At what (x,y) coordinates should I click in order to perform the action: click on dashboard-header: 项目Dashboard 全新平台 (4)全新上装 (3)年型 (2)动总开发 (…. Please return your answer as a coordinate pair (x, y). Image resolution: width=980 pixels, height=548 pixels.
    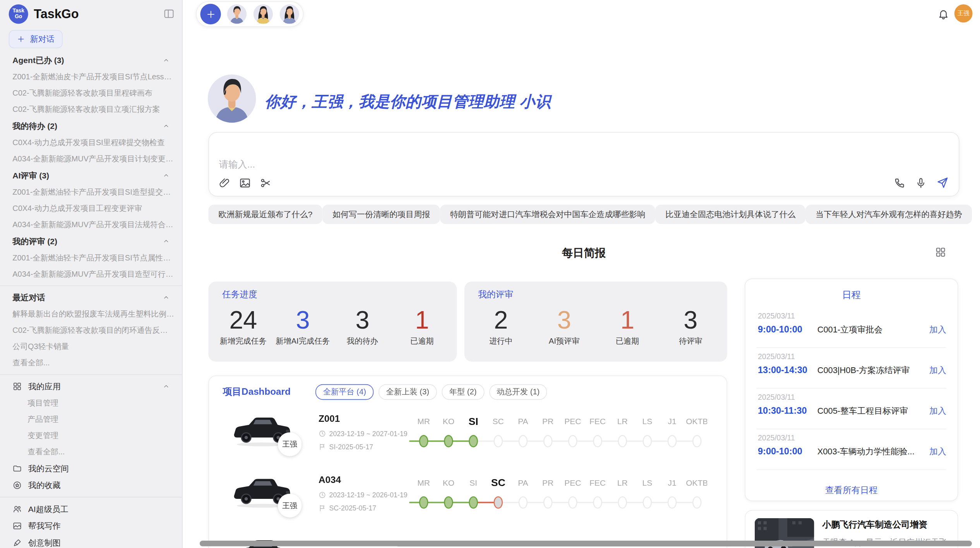
    Looking at the image, I should click on (468, 388).